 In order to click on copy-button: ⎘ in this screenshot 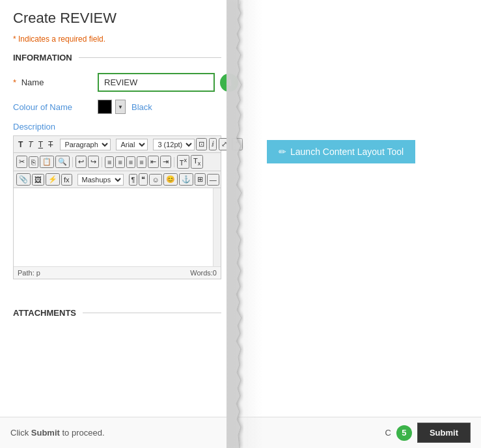, I will do `click(34, 162)`.